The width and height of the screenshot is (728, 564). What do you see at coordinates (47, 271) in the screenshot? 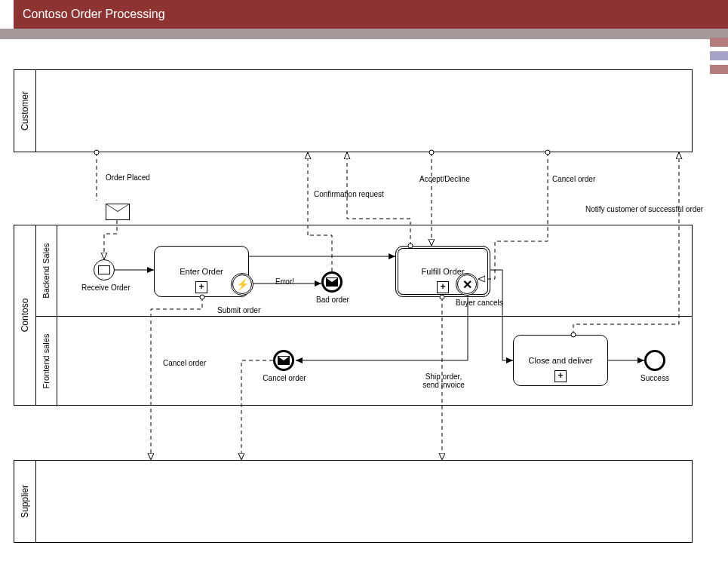
I see `lane-label-backend: Backend Sales` at bounding box center [47, 271].